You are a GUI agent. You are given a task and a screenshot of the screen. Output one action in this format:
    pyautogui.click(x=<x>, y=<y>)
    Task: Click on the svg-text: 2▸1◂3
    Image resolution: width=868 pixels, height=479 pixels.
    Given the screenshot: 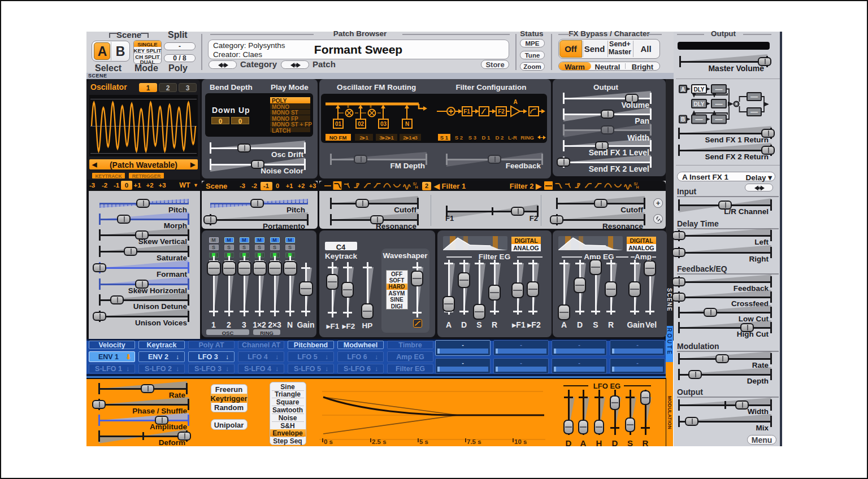 What is the action you would take?
    pyautogui.click(x=410, y=138)
    